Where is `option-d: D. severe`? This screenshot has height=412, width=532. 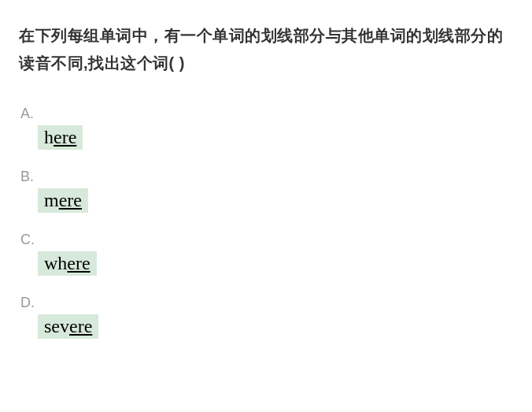
option-d: D. severe is located at coordinates (266, 317).